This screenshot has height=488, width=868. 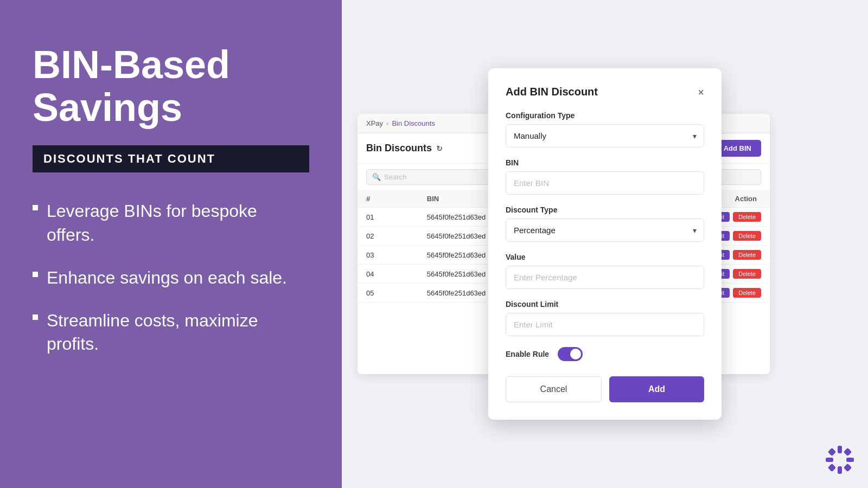 I want to click on bin-input, so click(x=605, y=183).